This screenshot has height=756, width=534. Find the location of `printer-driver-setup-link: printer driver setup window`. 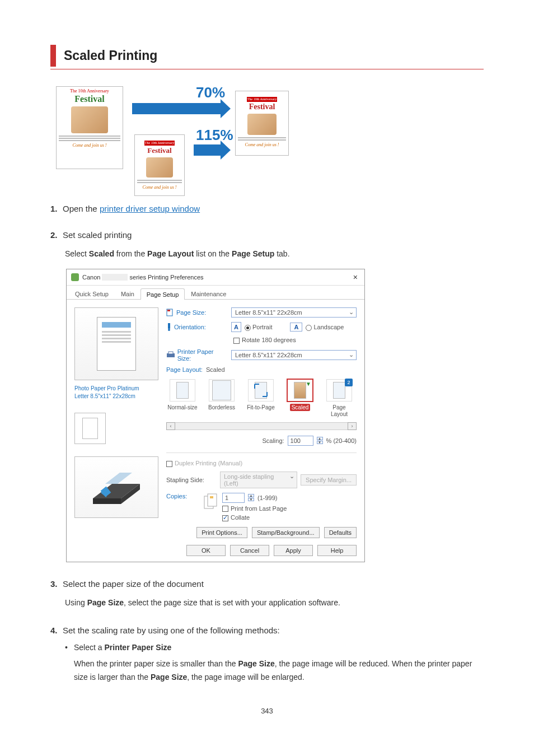

printer-driver-setup-link: printer driver setup window is located at coordinates (150, 208).